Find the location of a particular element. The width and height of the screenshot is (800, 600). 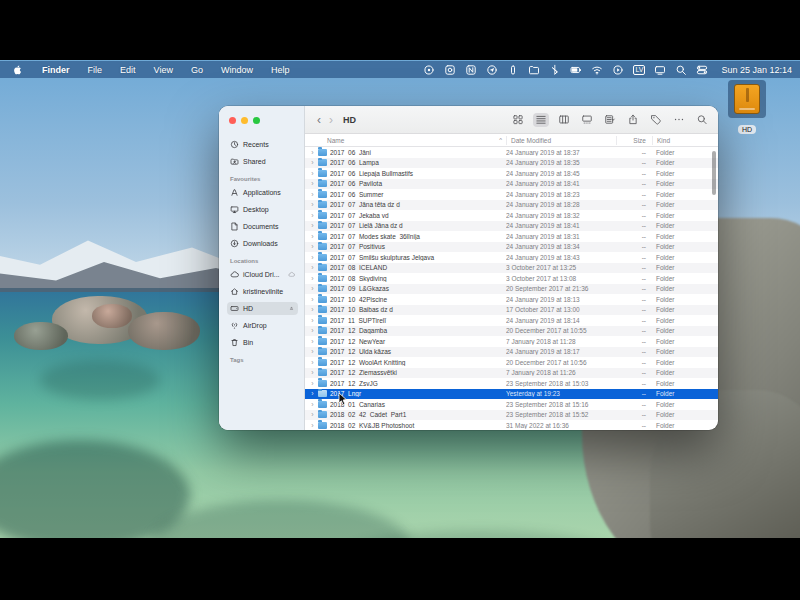

display-mirroring-icon is located at coordinates (660, 70).